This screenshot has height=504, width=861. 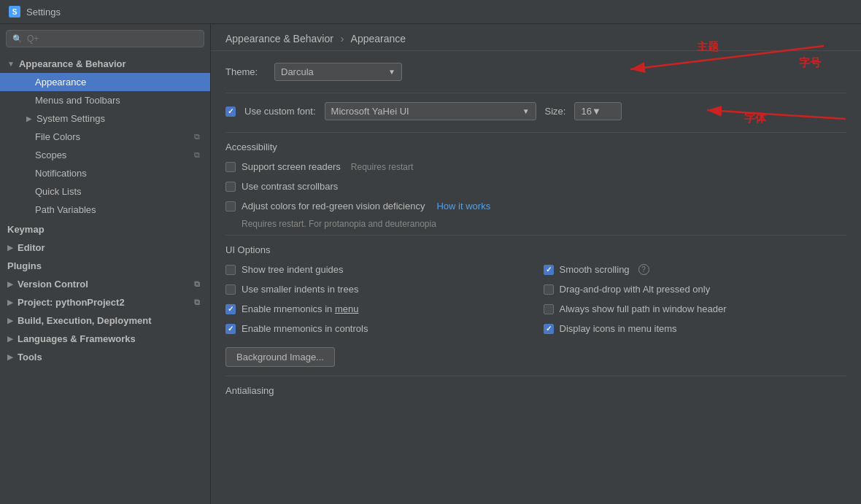 I want to click on sidebar-item-menus-toolbars: Menus and Toolbars, so click(x=105, y=101).